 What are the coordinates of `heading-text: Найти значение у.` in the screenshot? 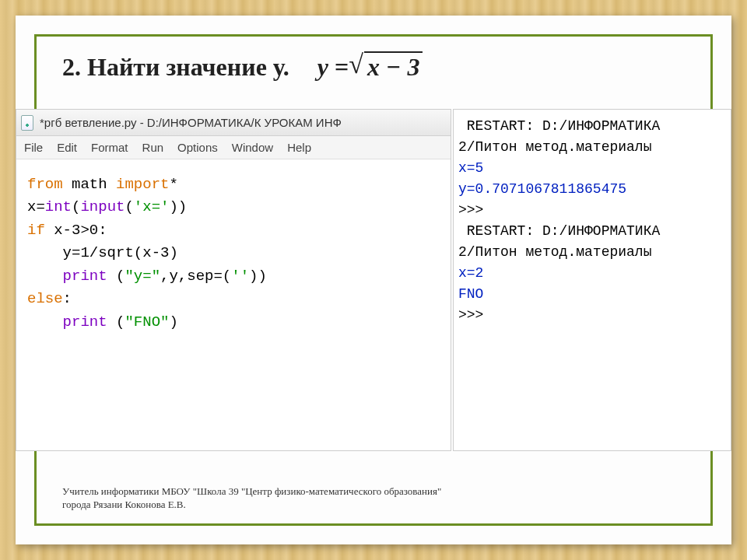 It's located at (188, 67).